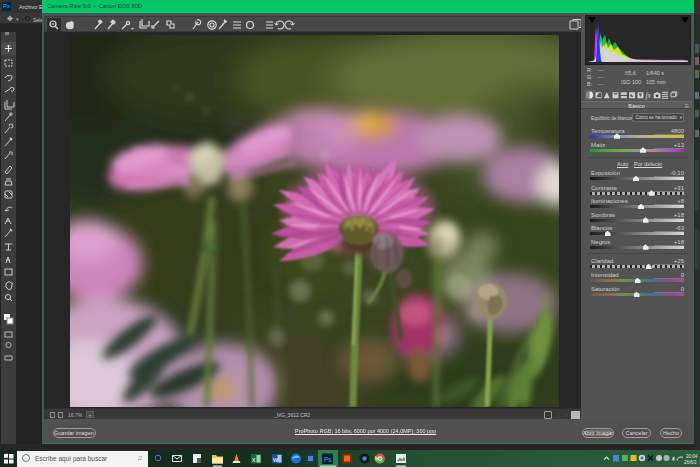 This screenshot has width=700, height=467. Describe the element at coordinates (328, 460) in the screenshot. I see `svg-text: Ps` at that location.